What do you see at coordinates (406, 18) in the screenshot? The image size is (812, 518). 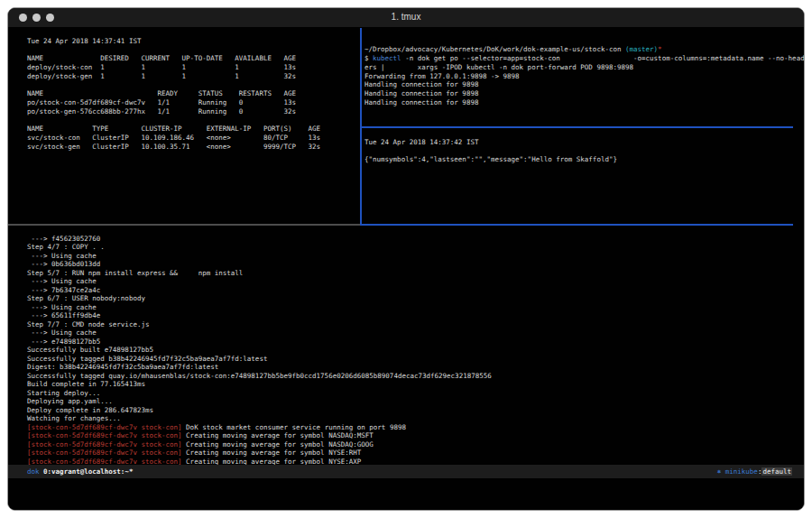 I see `window-titlebar: 1. tmux` at bounding box center [406, 18].